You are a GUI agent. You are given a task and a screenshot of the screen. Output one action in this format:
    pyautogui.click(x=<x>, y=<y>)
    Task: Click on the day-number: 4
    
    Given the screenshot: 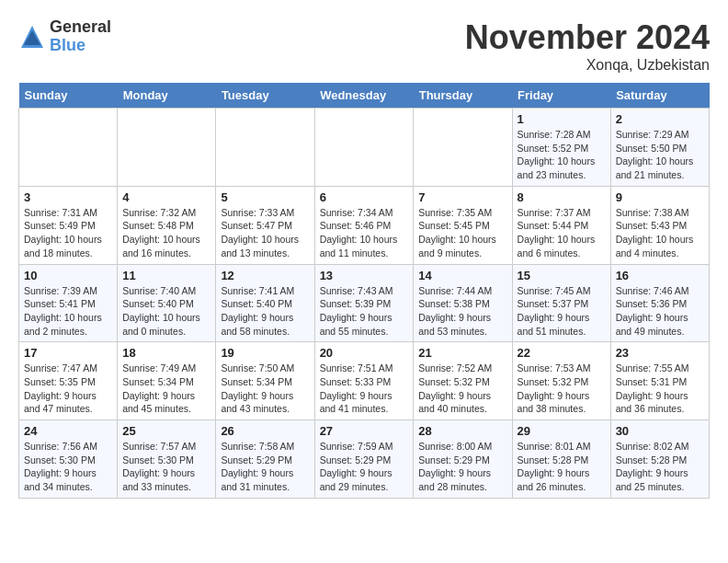 What is the action you would take?
    pyautogui.click(x=166, y=197)
    